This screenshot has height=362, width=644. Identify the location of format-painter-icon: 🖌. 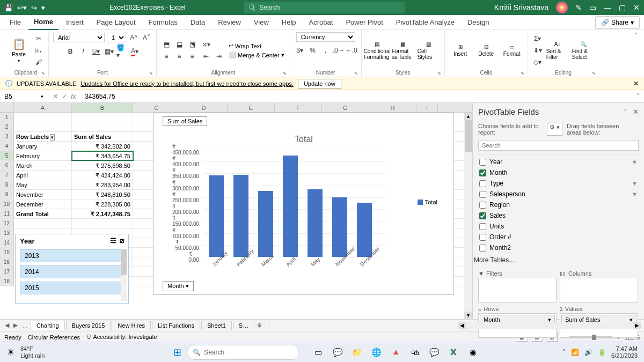
(39, 62).